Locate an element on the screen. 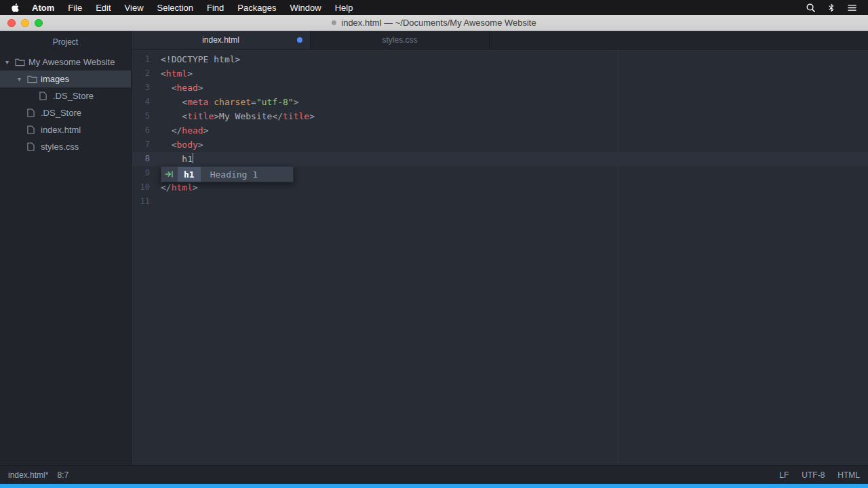 The height and width of the screenshot is (488, 868). document-modified-dot is located at coordinates (334, 23).